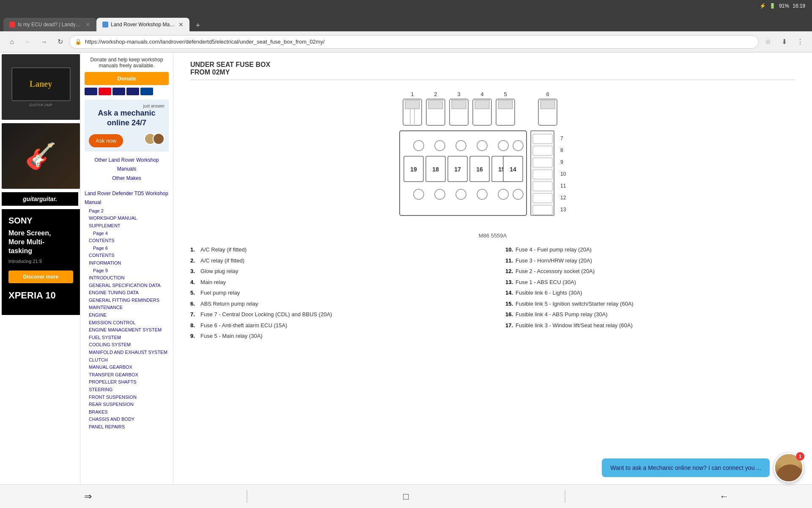  I want to click on new-tab-button: +, so click(198, 25).